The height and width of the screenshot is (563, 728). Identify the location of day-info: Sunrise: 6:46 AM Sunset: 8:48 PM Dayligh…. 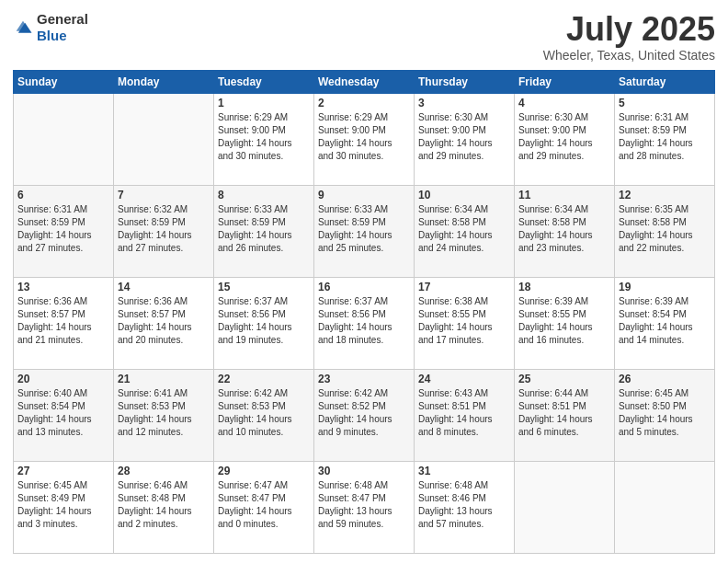
(164, 505).